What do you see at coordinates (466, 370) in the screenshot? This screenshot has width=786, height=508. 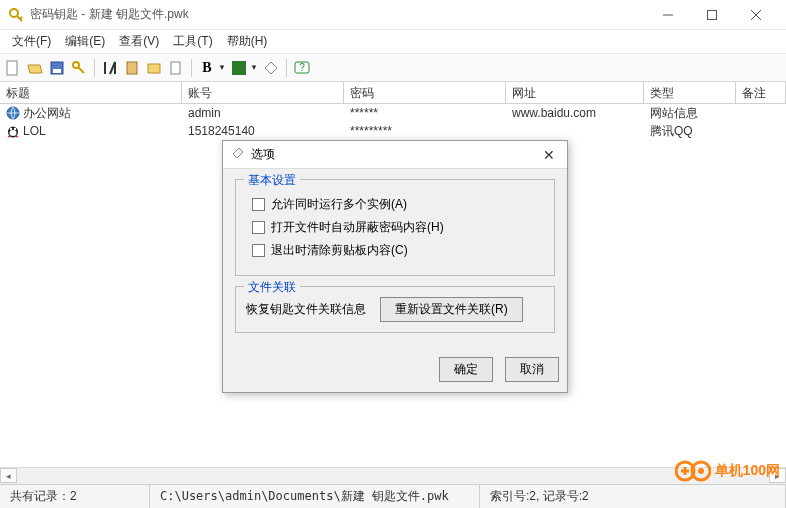 I see `ok-button: 确定` at bounding box center [466, 370].